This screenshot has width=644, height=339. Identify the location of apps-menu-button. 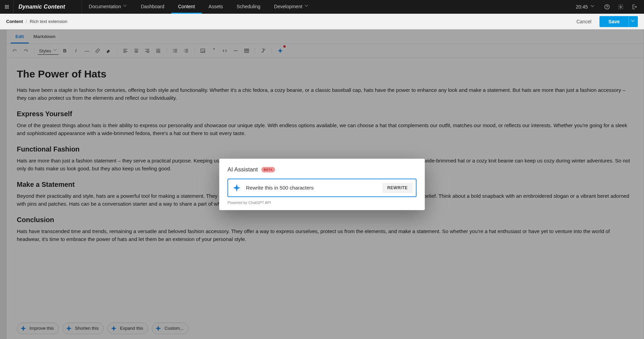
(7, 7).